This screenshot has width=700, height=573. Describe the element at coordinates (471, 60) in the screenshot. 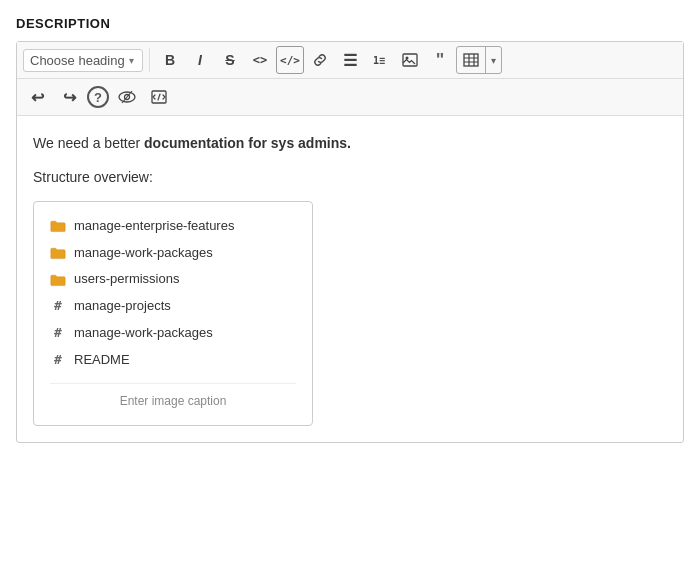

I see `table-btn` at that location.